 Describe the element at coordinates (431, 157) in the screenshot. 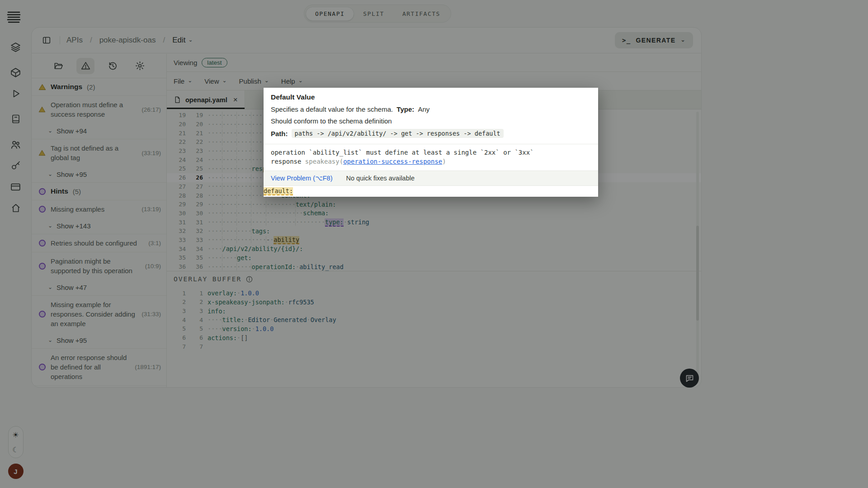

I see `popup-problem-message: operation `ability_list` must define at …` at that location.